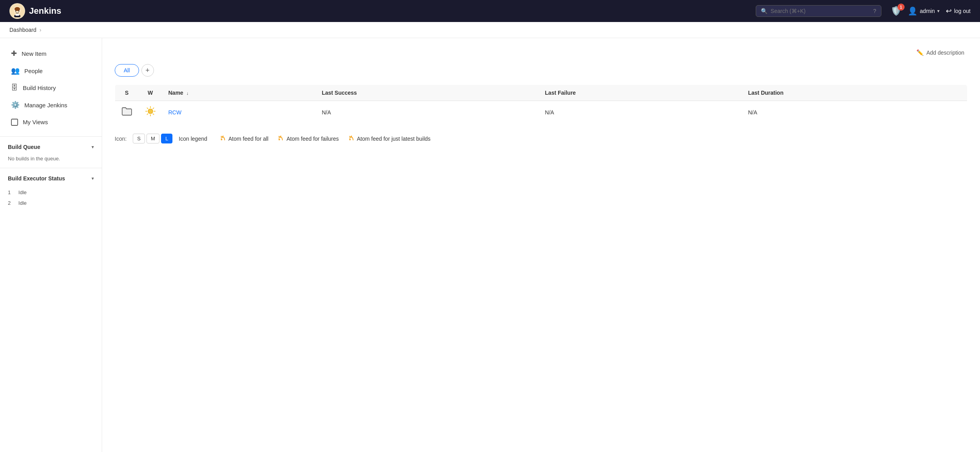 This screenshot has width=980, height=452. I want to click on atom-feed-latest-label: Atom feed for just latest builds, so click(394, 139).